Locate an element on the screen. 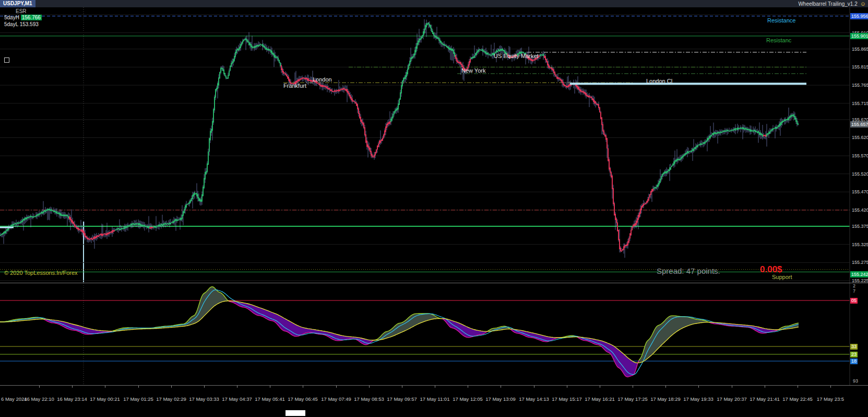  osc-scale-label: 7 is located at coordinates (854, 291).